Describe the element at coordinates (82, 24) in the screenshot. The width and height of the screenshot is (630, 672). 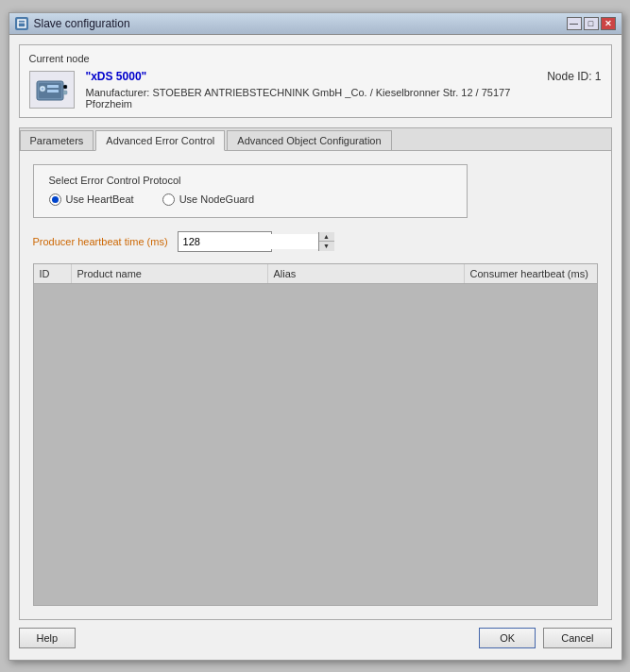
I see `window-title: Slave configuration` at that location.